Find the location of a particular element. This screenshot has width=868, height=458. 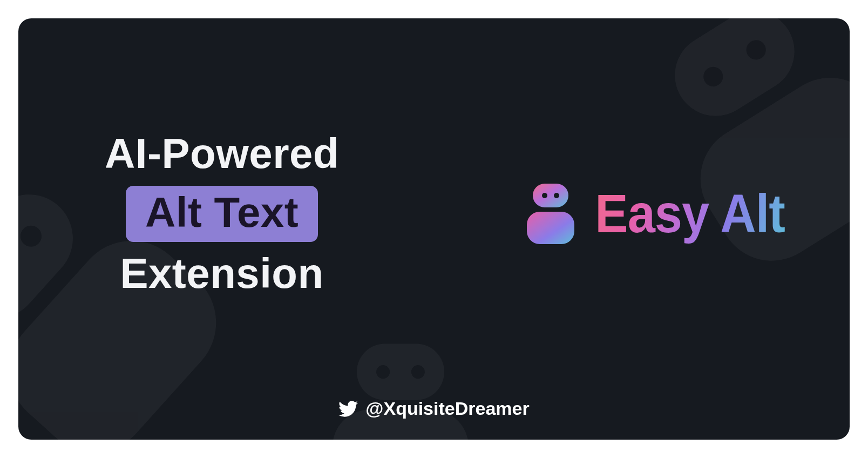

robot-icon is located at coordinates (551, 214).